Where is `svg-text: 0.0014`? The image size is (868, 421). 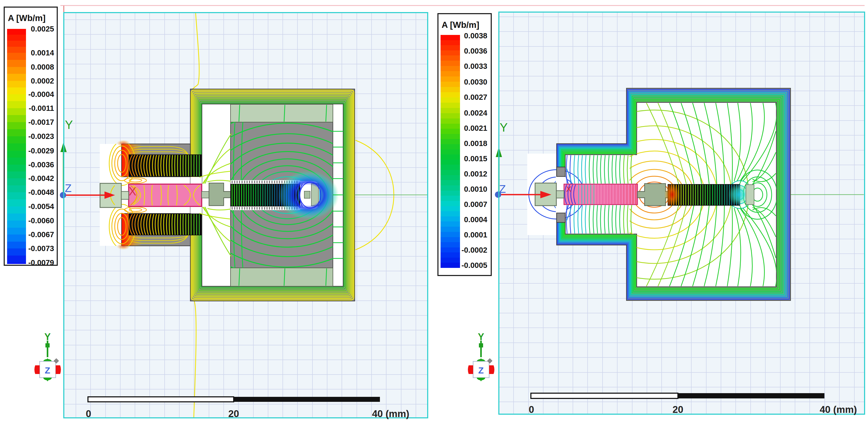
svg-text: 0.0014 is located at coordinates (42, 53).